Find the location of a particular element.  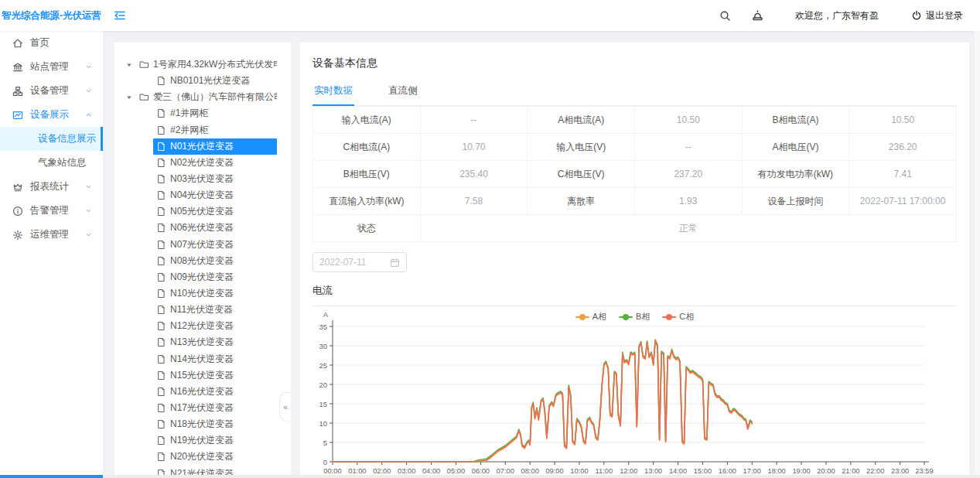

tree-node-label: N15光伏逆变器 is located at coordinates (202, 376).